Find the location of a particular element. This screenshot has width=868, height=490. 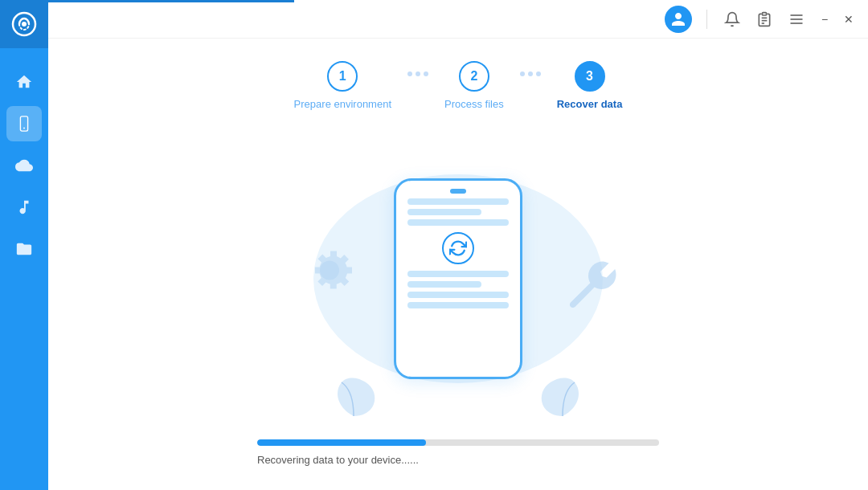

bell-icon is located at coordinates (732, 19).